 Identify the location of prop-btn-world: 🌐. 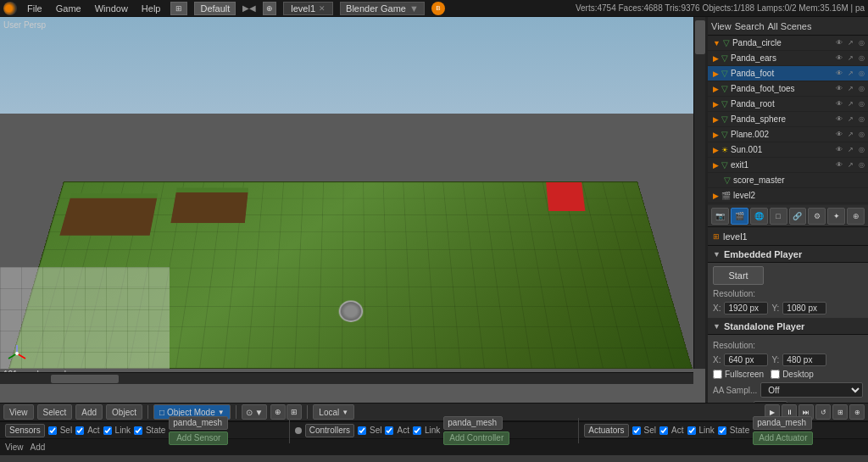
(760, 216).